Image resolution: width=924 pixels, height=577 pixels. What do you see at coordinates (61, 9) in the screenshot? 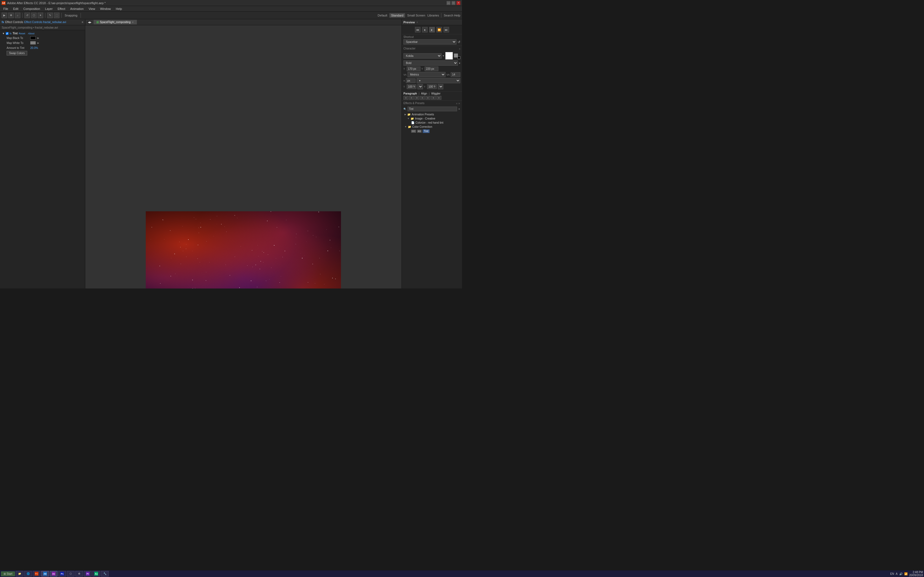
I see `menu-item-effect: Effect` at bounding box center [61, 9].